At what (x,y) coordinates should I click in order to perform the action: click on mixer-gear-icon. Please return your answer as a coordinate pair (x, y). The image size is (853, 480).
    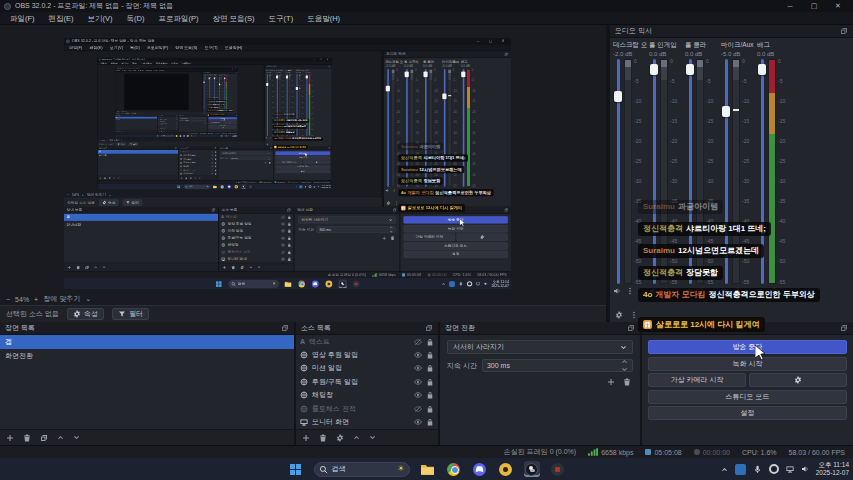
    Looking at the image, I should click on (619, 315).